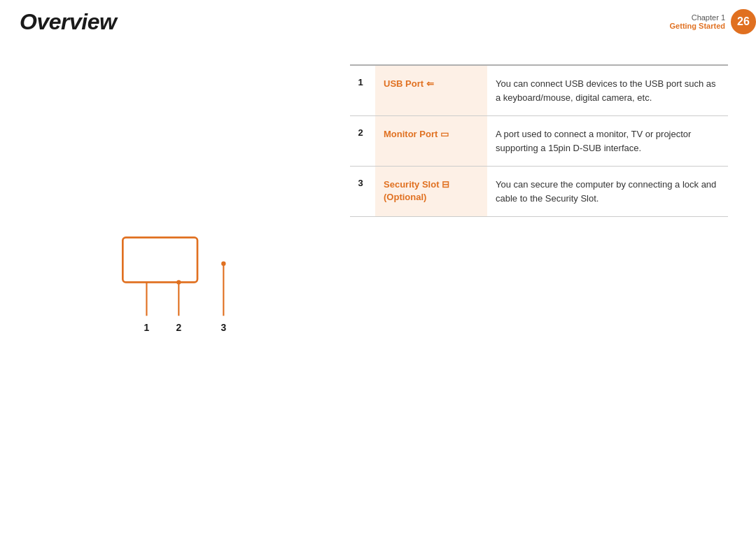  I want to click on svg-text: 2, so click(178, 327).